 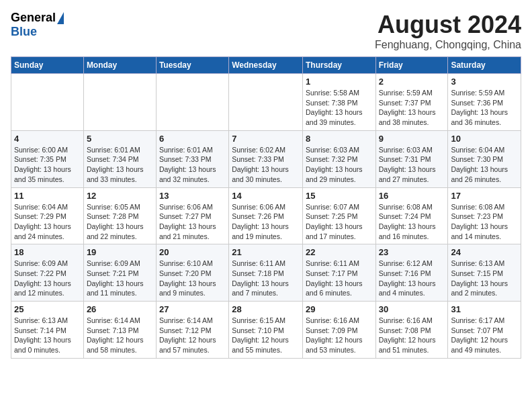 I want to click on day-number: 15, so click(x=339, y=196).